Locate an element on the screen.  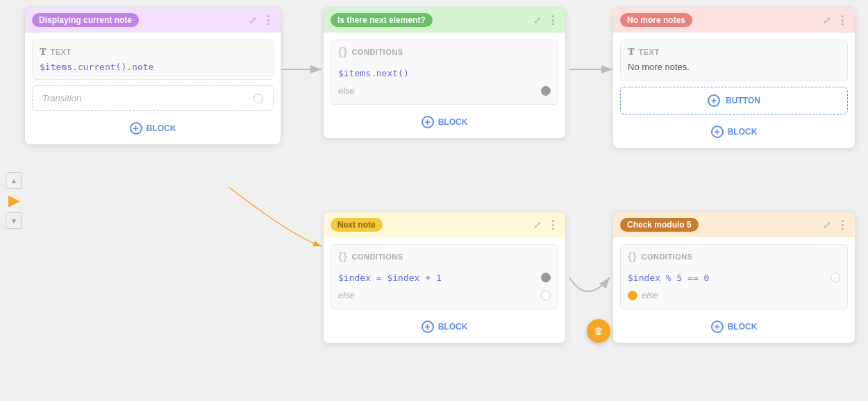
card3-add-block-btn: + BLOCK is located at coordinates (734, 130).